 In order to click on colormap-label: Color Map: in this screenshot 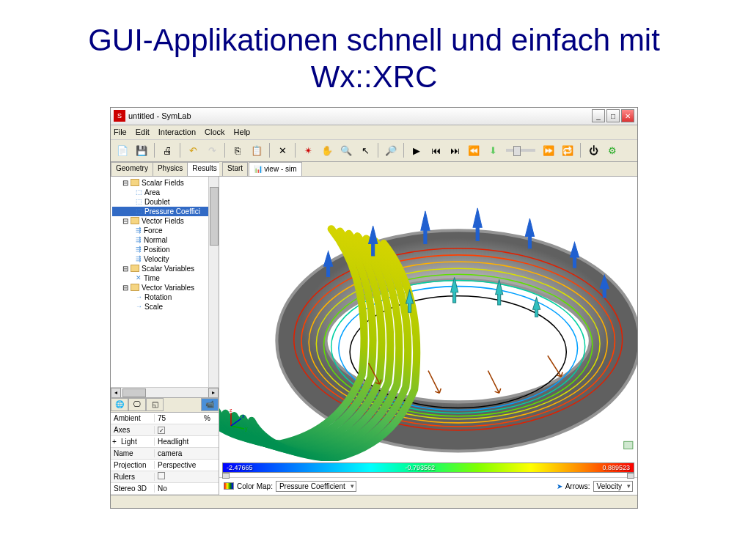, I will do `click(255, 487)`.